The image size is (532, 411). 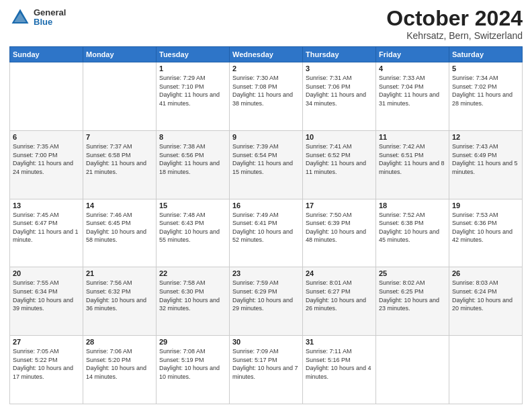 What do you see at coordinates (340, 233) in the screenshot?
I see `table-row: 17Sunrise: 7:50 AMSunset: 6:39 PMDayligh…` at bounding box center [340, 233].